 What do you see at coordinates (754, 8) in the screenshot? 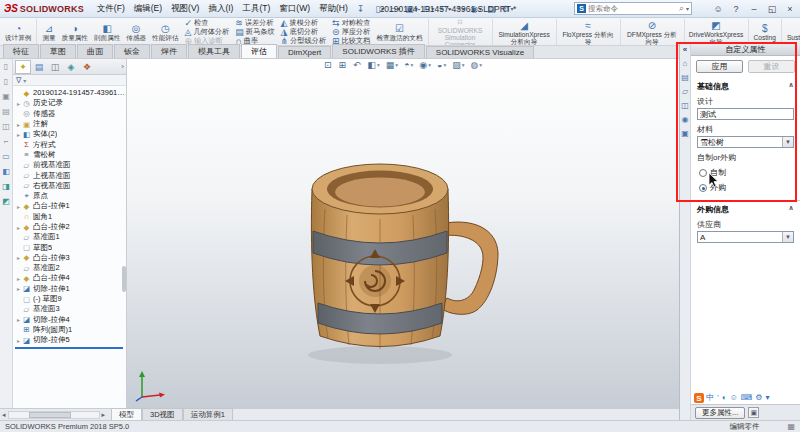
I see `minimize-button: –` at bounding box center [754, 8].